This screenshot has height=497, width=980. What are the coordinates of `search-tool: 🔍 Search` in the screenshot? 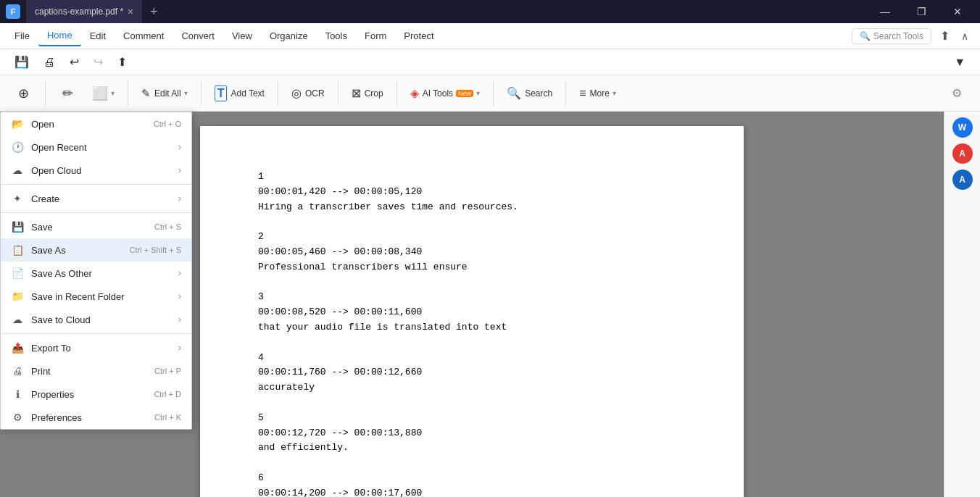 It's located at (529, 93).